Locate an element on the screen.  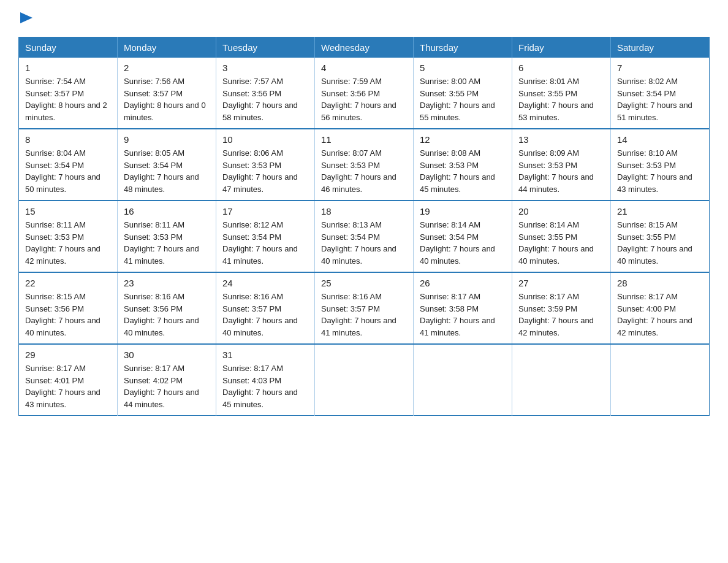
header-monday: Monday is located at coordinates (167, 48).